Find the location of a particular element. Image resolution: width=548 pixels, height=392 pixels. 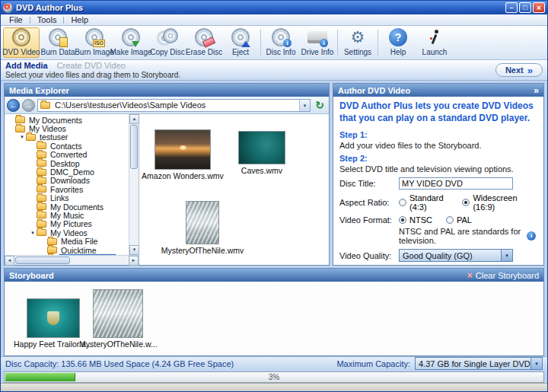

step1-label: Step 1: is located at coordinates (438, 135).